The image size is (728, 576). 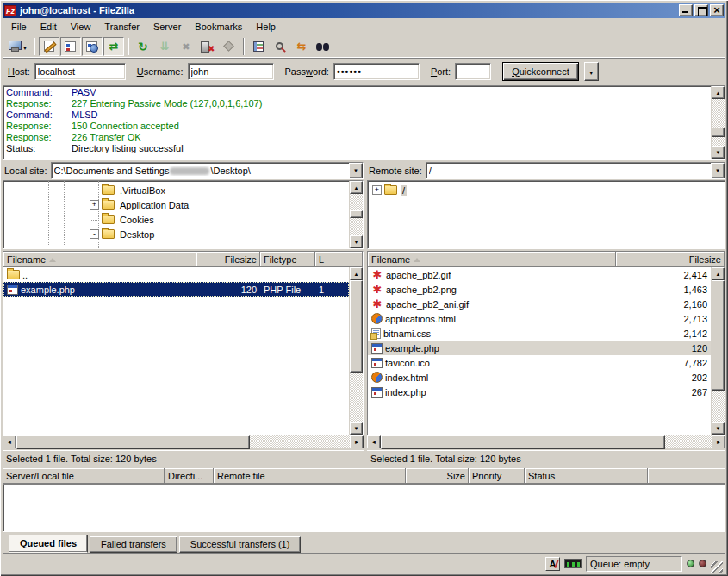 I want to click on queue-column-direction: Directi..., so click(x=190, y=476).